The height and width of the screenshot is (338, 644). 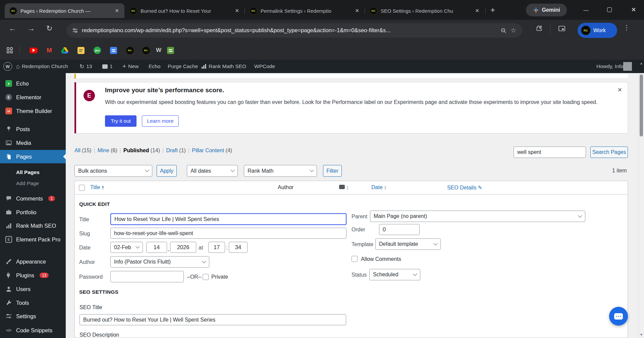 What do you see at coordinates (610, 66) in the screenshot?
I see `adminbar-howdy: Howdy, Info` at bounding box center [610, 66].